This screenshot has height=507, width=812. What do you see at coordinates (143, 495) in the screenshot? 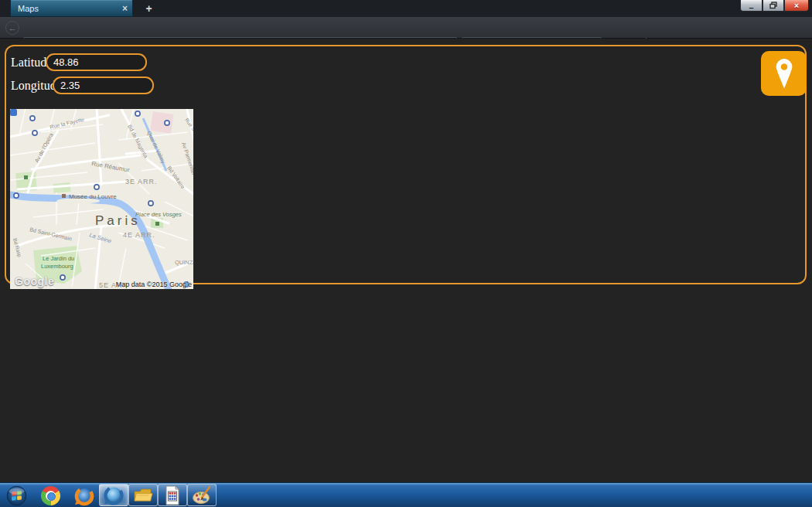
I see `folder-icon` at bounding box center [143, 495].